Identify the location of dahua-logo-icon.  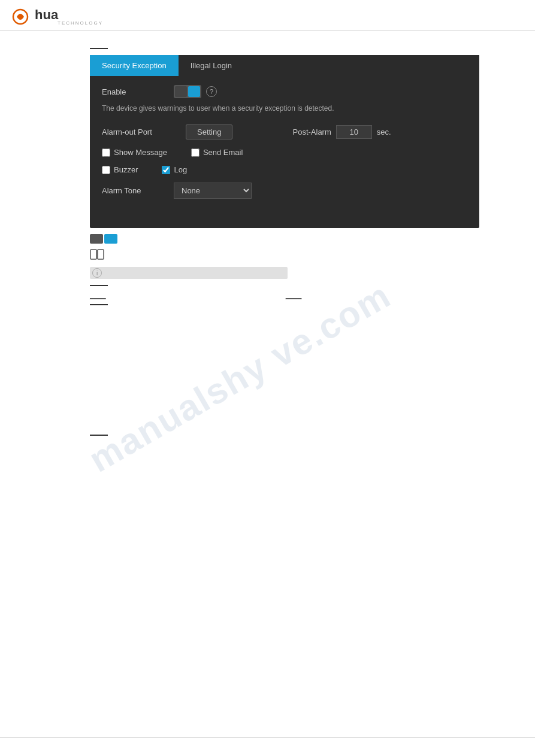
(23, 17).